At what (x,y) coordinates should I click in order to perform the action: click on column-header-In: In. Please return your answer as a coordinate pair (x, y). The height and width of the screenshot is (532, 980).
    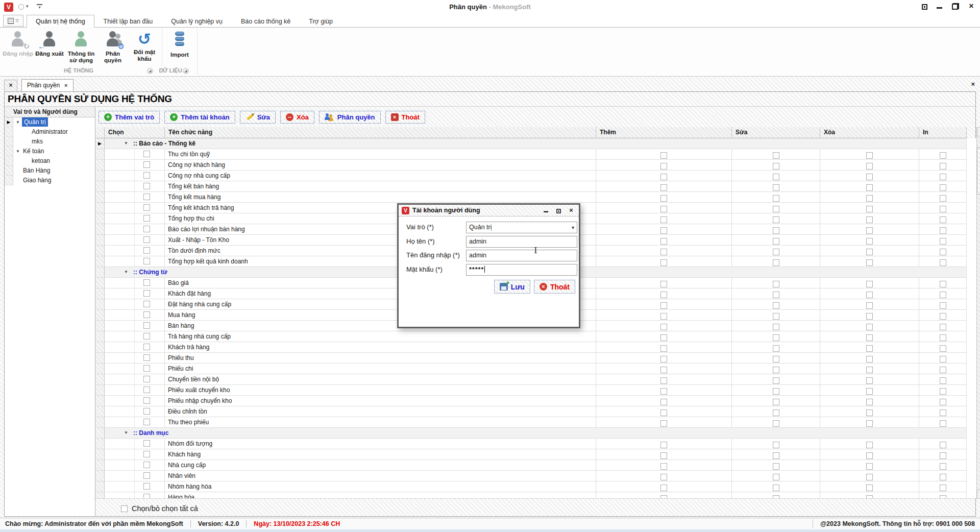
    Looking at the image, I should click on (943, 133).